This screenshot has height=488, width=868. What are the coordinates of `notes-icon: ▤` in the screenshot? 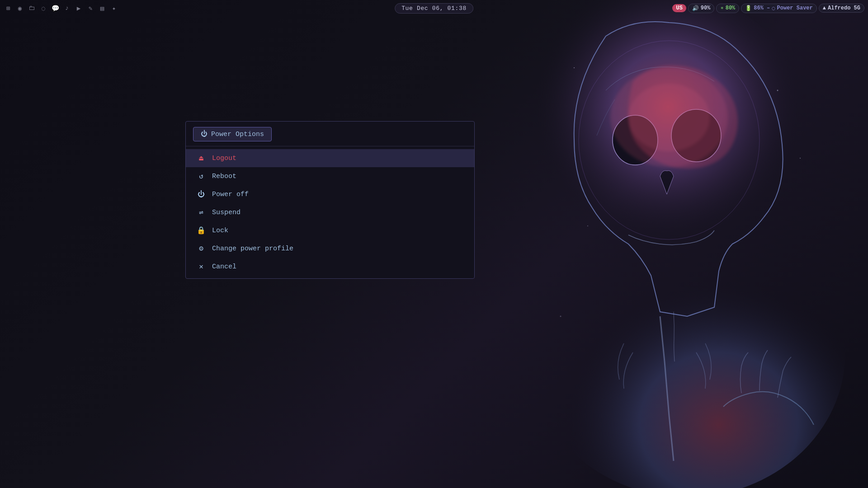 It's located at (102, 8).